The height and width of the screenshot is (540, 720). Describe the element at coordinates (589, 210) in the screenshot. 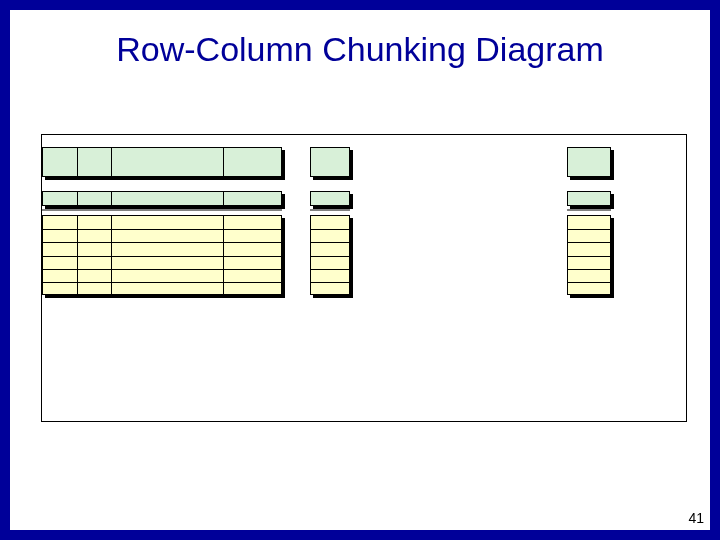

I see `separator-g3` at that location.